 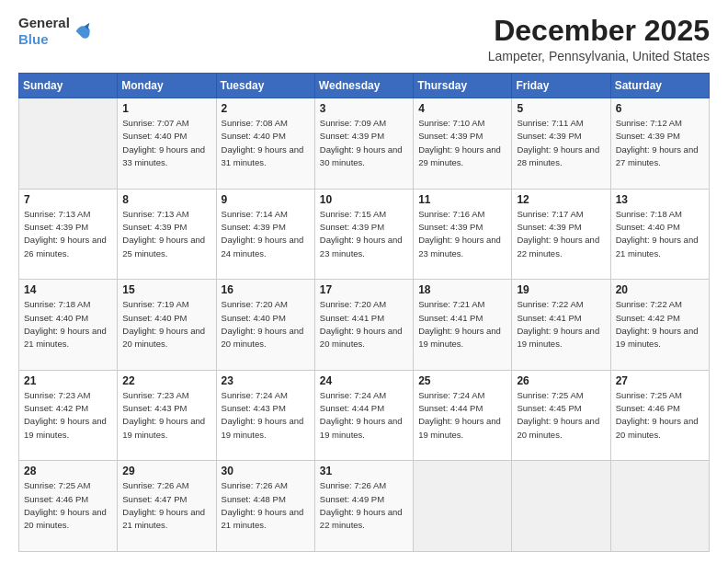 What do you see at coordinates (599, 39) in the screenshot?
I see `title-block: December 2025 Lampeter, Pennsylvania, Un…` at bounding box center [599, 39].